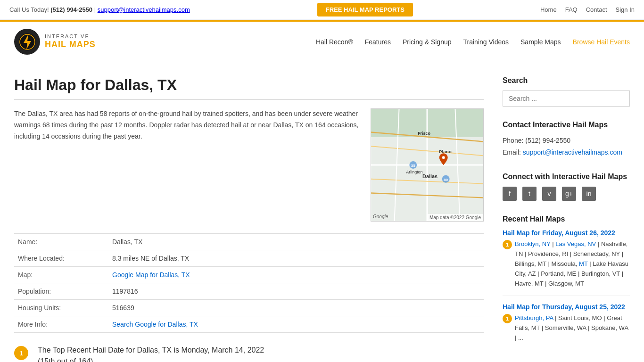 The height and width of the screenshot is (362, 644). I want to click on svg-text: Arlington, so click(414, 172).